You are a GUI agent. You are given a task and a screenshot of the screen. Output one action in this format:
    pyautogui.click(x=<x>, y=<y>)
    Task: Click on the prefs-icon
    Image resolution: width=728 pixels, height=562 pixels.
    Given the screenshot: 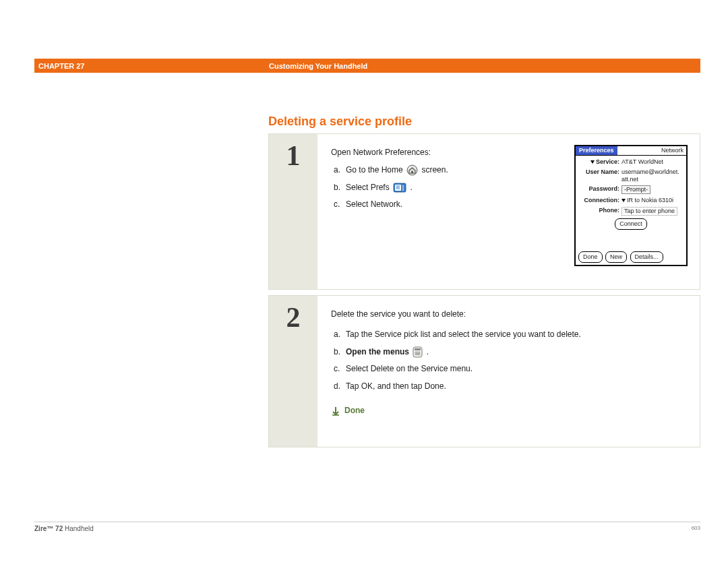 What is the action you would take?
    pyautogui.click(x=400, y=187)
    